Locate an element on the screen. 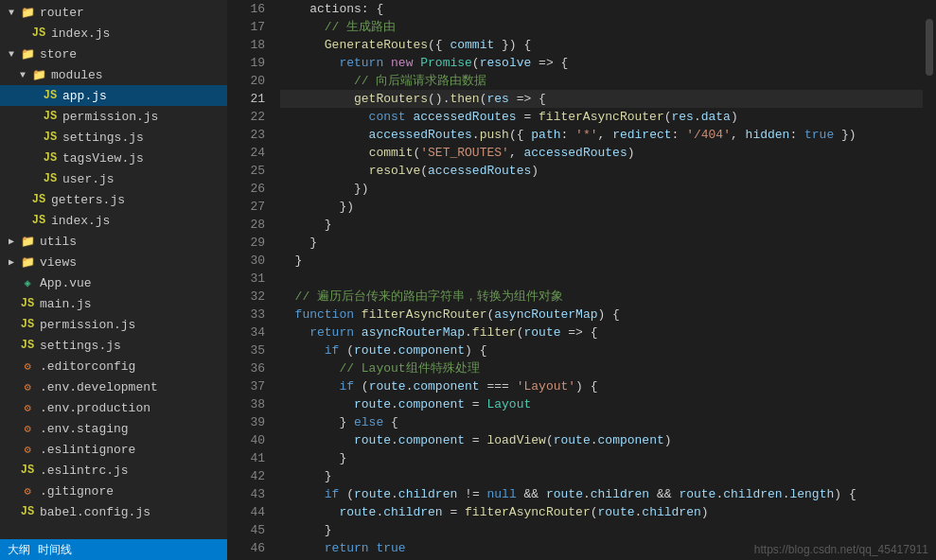 This screenshot has width=936, height=560. line-number: 37 is located at coordinates (246, 386).